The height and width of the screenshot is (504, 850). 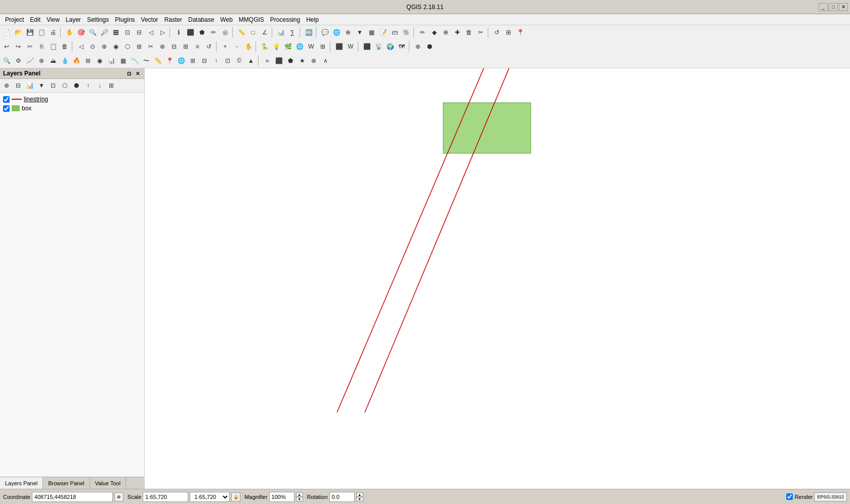 What do you see at coordinates (251, 20) in the screenshot?
I see `menu-mmqgis: MMQGIS` at bounding box center [251, 20].